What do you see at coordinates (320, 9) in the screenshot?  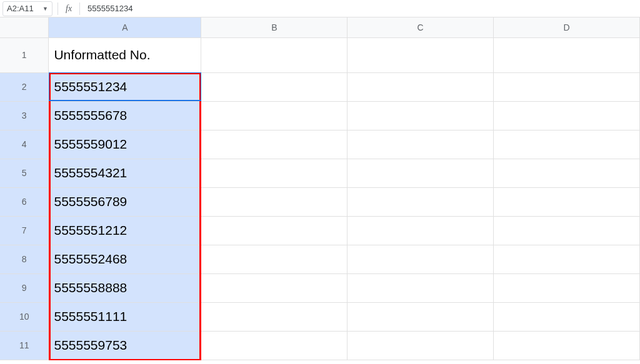 I see `formula-bar: A2:A11 ▼ fx` at bounding box center [320, 9].